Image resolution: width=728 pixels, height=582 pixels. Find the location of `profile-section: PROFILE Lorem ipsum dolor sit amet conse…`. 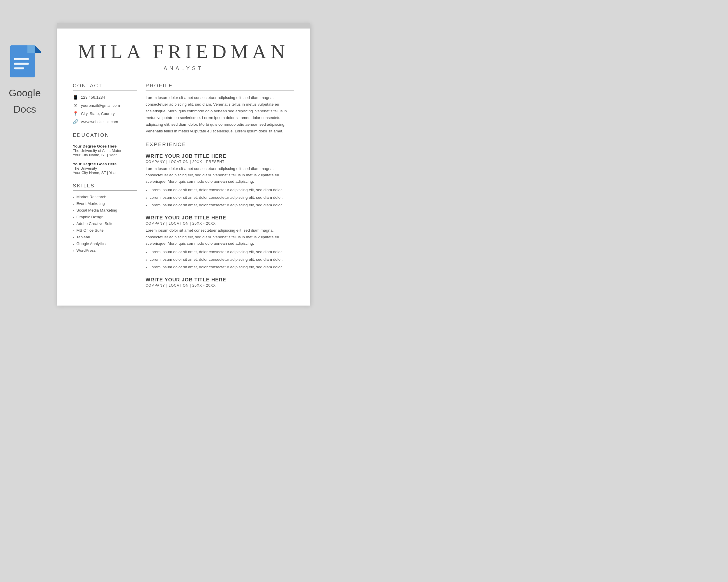

profile-section: PROFILE Lorem ipsum dolor sit amet conse… is located at coordinates (220, 109).